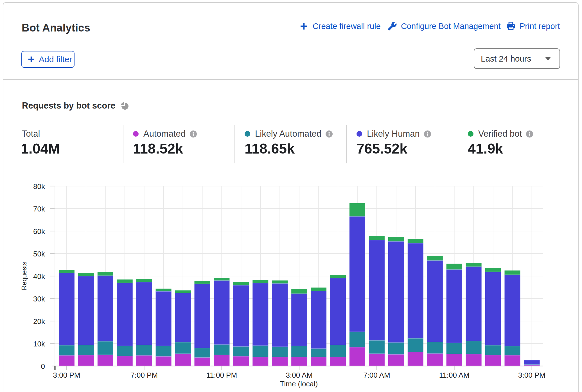  Describe the element at coordinates (39, 254) in the screenshot. I see `svg-text: 50k` at that location.